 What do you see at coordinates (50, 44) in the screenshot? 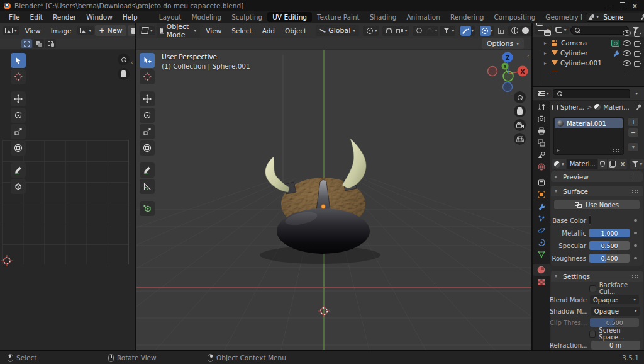
I see `select-mode-subtract-button` at bounding box center [50, 44].